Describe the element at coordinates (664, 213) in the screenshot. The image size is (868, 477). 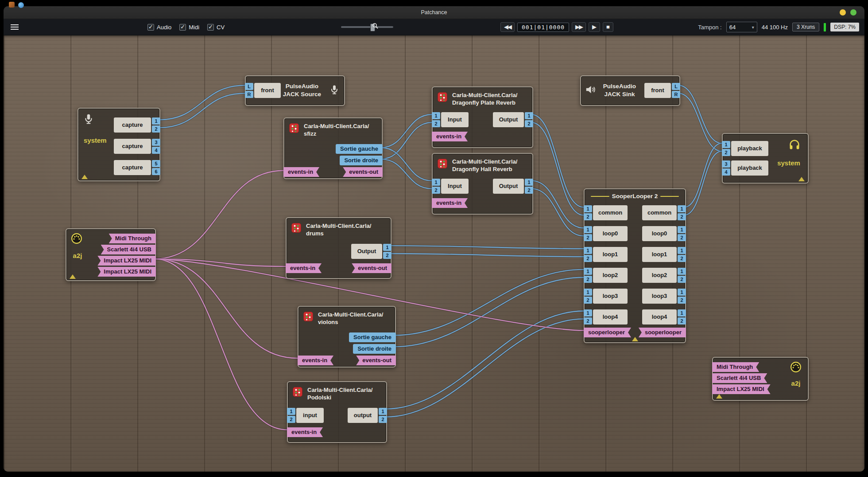
I see `port-common: common12` at that location.